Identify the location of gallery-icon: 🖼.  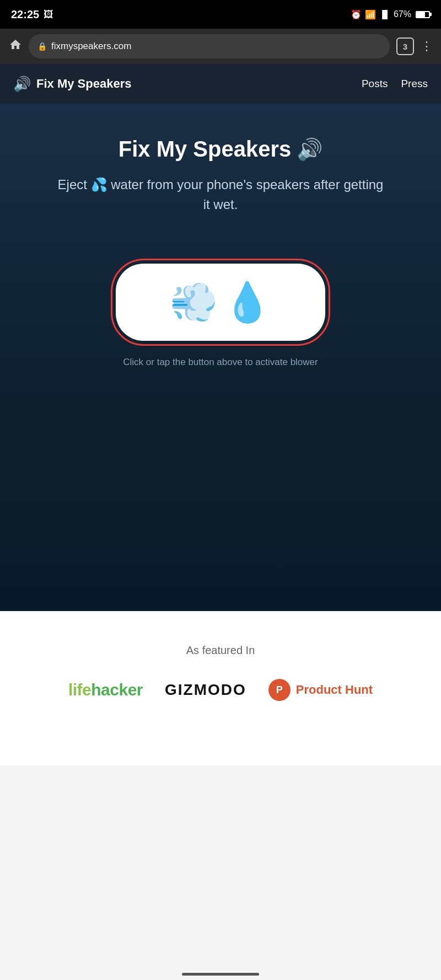
(49, 14).